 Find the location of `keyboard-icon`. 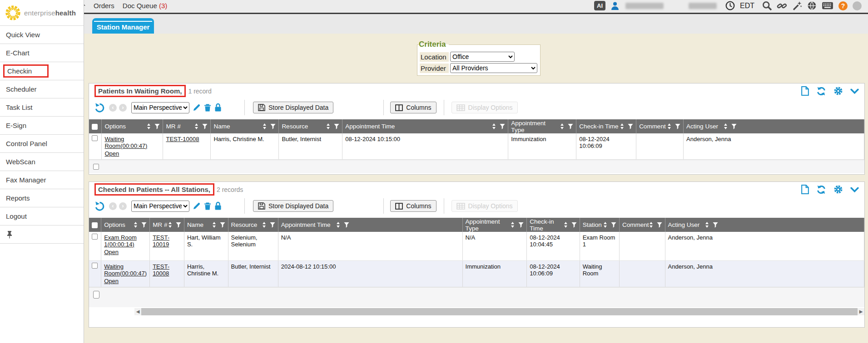

keyboard-icon is located at coordinates (828, 5).